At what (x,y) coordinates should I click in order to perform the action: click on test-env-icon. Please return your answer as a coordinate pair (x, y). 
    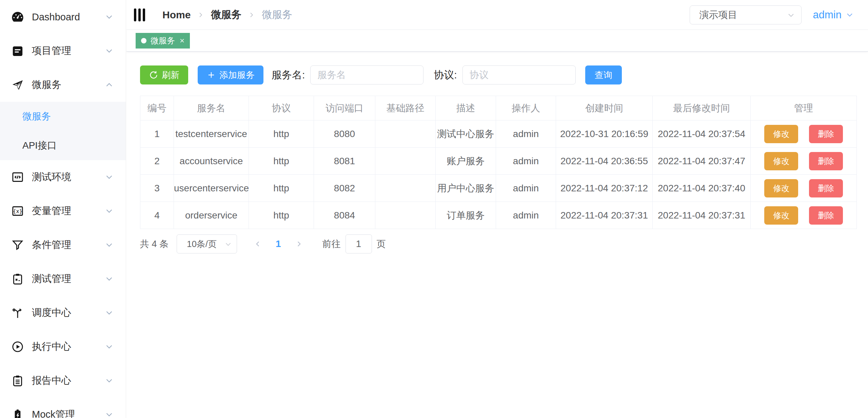
    Looking at the image, I should click on (18, 177).